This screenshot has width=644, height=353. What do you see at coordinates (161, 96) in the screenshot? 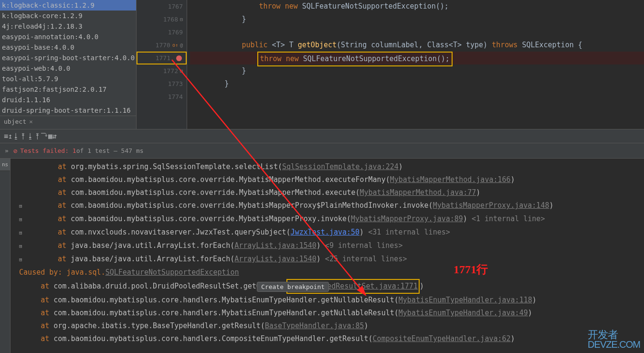
I see `line-number: 1774` at bounding box center [161, 96].